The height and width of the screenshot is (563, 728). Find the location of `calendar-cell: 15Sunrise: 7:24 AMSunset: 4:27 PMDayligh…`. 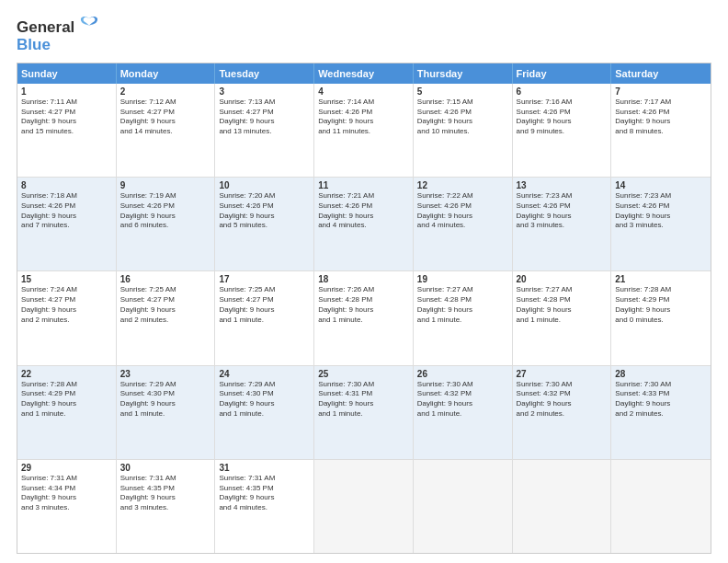

calendar-cell: 15Sunrise: 7:24 AMSunset: 4:27 PMDayligh… is located at coordinates (67, 318).